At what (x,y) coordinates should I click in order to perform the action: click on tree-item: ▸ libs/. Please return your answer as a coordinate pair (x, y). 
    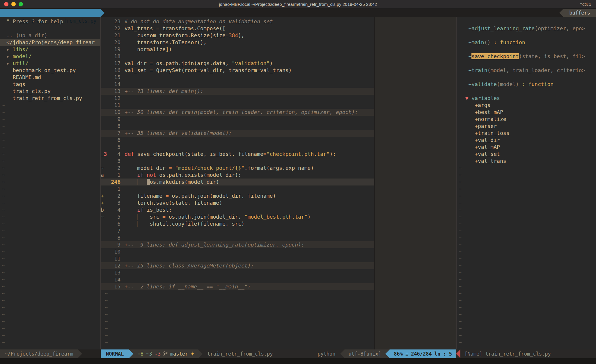
    Looking at the image, I should click on (50, 49).